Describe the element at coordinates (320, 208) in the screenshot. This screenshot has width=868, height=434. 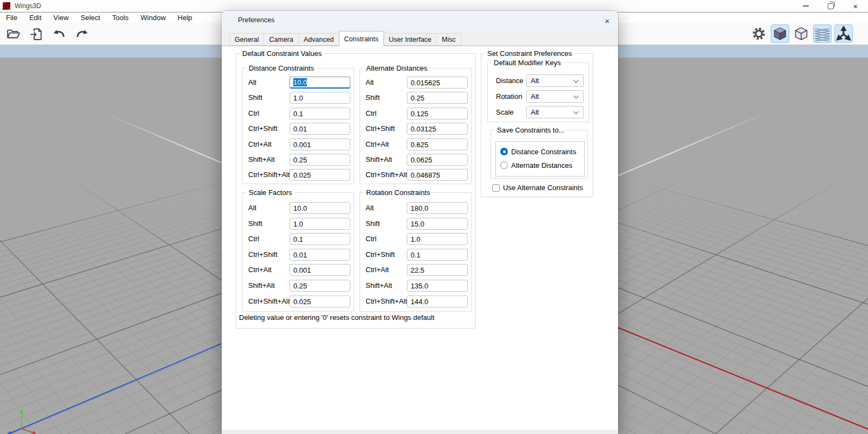
I see `input-scale-factors-alt` at that location.